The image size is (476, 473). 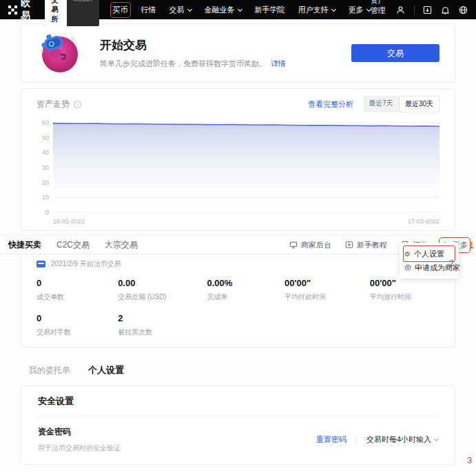 I want to click on logo-text: 欧易, so click(x=28, y=11).